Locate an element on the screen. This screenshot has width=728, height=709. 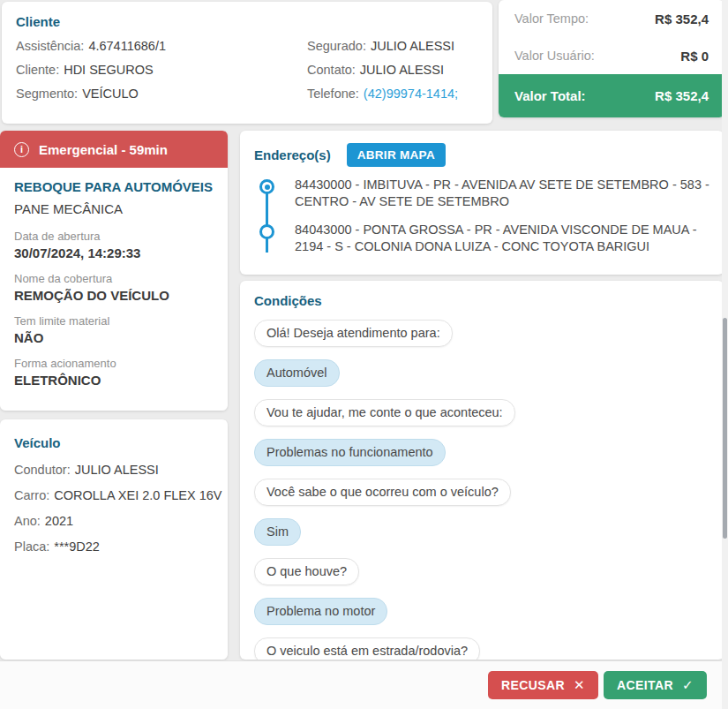
check-icon: ✓ is located at coordinates (688, 685).